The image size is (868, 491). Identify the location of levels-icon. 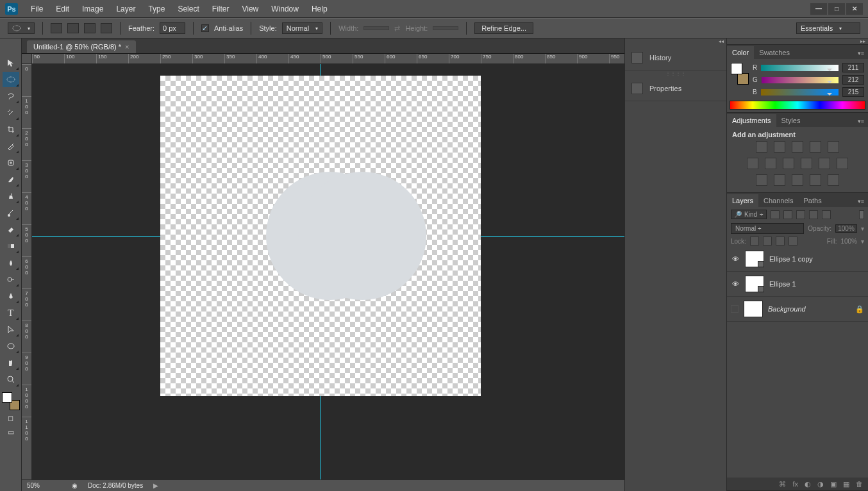
(780, 147).